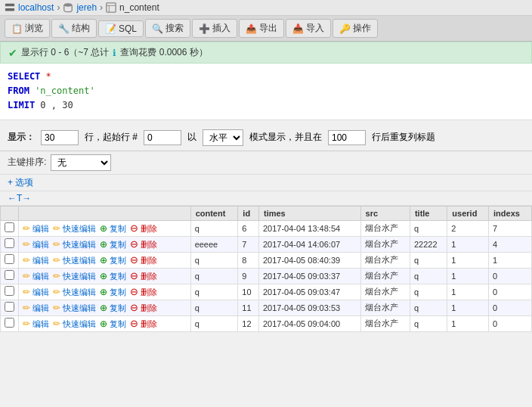 Image resolution: width=532 pixels, height=407 pixels. I want to click on links-row: + 选项, so click(266, 183).